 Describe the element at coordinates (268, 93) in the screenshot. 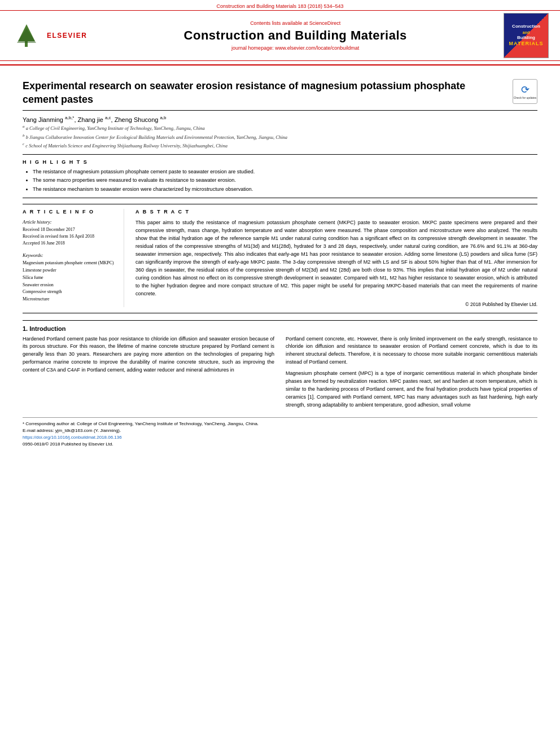

I see `article-title: Experimental research on seawater erosio…` at that location.